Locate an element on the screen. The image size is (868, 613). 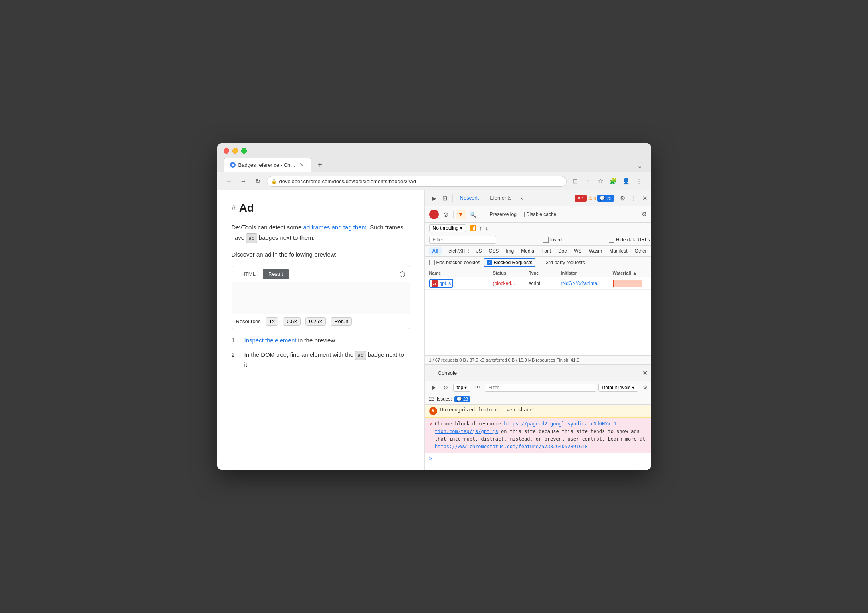
ad-badge-list: ad is located at coordinates (361, 355).